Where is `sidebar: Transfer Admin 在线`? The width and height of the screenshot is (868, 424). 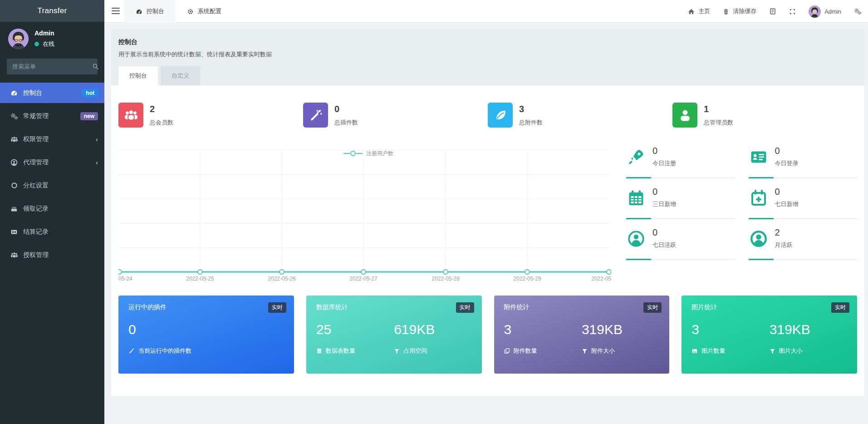 sidebar: Transfer Admin 在线 is located at coordinates (52, 212).